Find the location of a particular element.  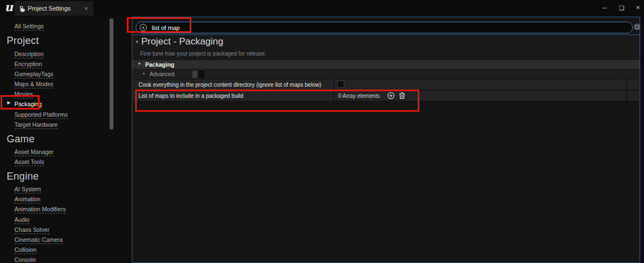

sidebar-scrollbar is located at coordinates (111, 74).